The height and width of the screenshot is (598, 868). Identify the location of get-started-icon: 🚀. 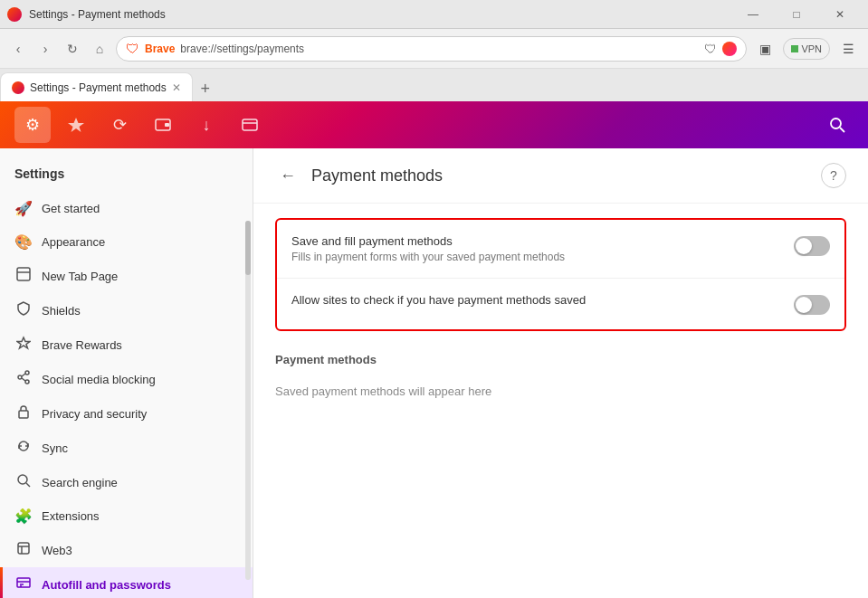
(24, 208).